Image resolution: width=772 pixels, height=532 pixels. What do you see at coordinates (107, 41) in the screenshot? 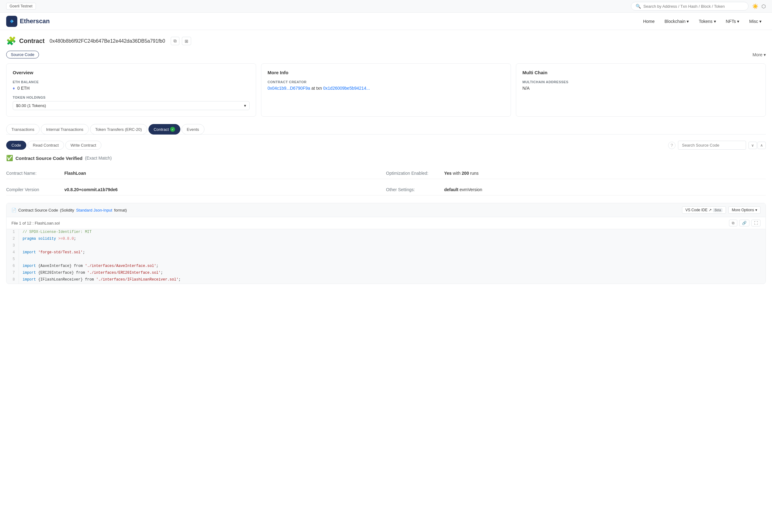
I see `contract-address: 0x480b8b6f92FC24b647Be12e442da36DB5a791f…` at bounding box center [107, 41].